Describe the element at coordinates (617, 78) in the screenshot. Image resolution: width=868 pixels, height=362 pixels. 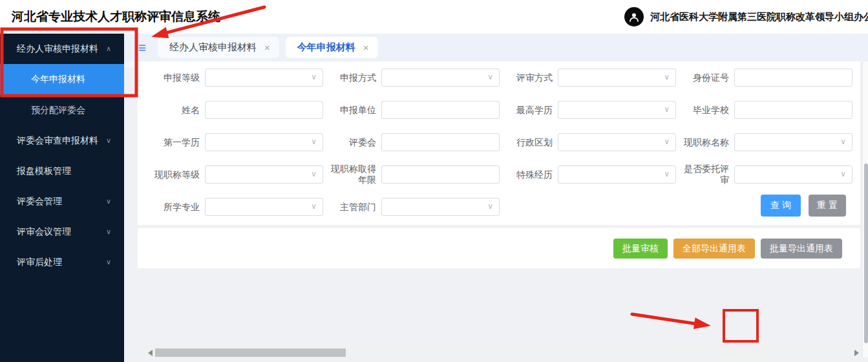
I see `review-method-select: ∨` at that location.